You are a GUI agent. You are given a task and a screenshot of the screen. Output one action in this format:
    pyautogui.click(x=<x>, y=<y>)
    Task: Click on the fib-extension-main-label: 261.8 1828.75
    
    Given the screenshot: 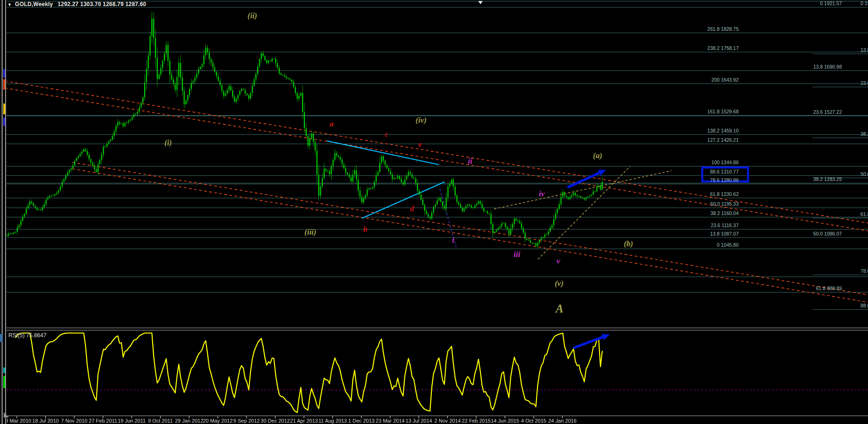 What is the action you would take?
    pyautogui.click(x=723, y=29)
    